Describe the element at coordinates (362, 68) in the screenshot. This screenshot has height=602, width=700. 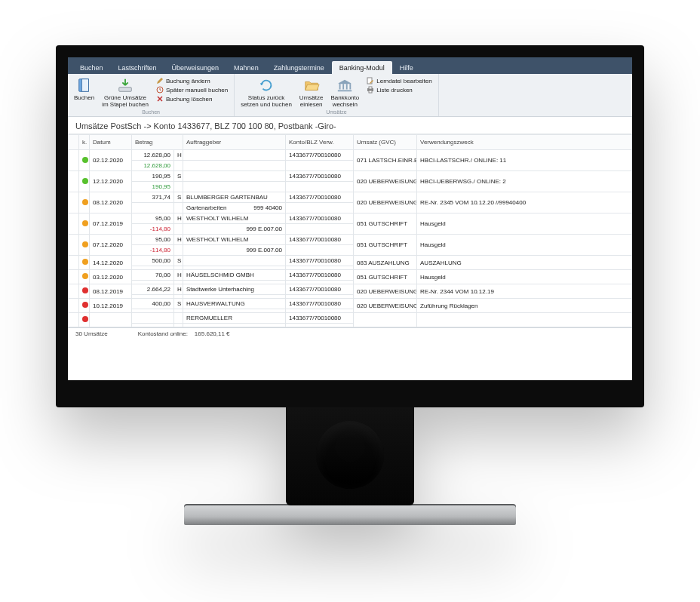
I see `tab-banking-modul: Banking-Modul` at that location.